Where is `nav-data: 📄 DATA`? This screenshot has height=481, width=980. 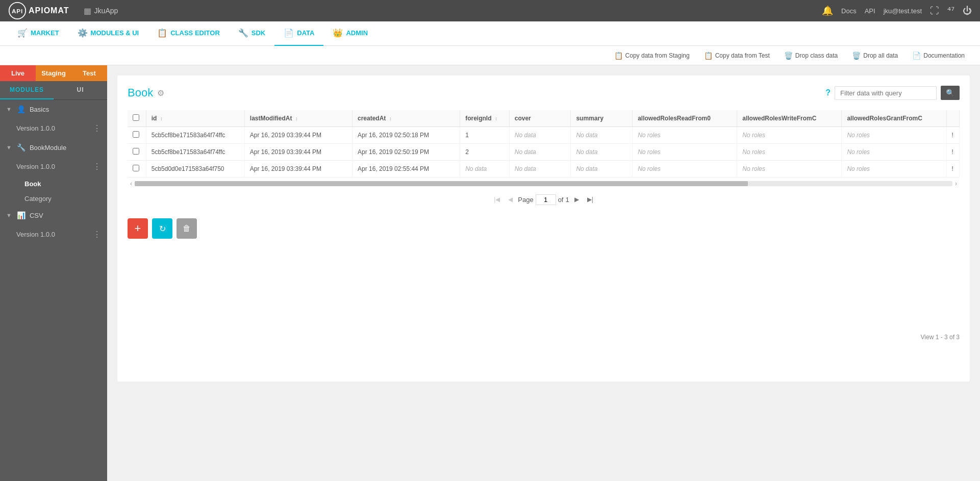
nav-data: 📄 DATA is located at coordinates (299, 34).